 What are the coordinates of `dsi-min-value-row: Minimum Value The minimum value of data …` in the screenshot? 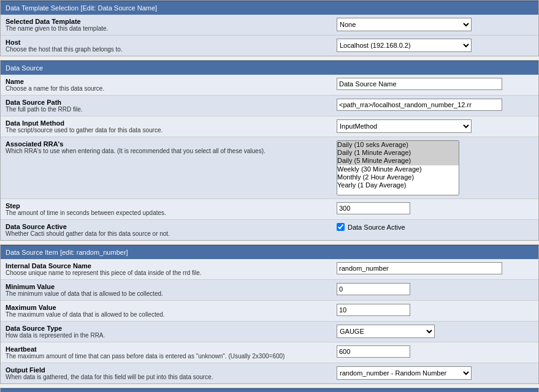 It's located at (270, 290).